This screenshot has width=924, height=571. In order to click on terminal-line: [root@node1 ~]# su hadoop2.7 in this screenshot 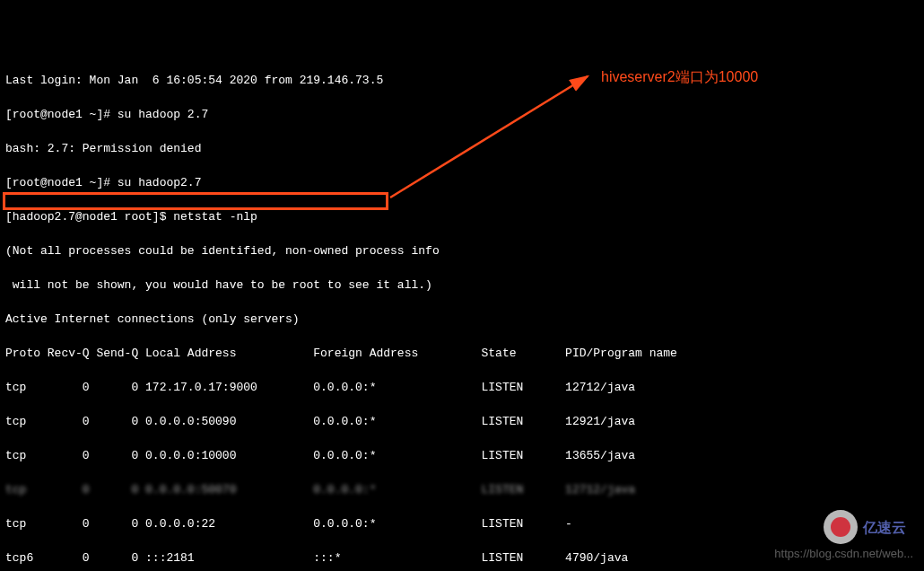, I will do `click(462, 183)`.